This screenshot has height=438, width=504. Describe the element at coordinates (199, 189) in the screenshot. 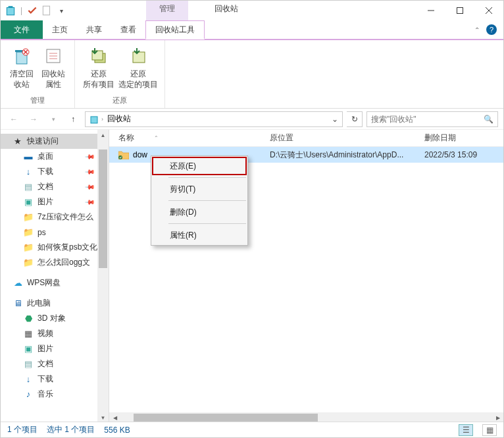

I see `menu-item-cut: 剪切(T)` at that location.